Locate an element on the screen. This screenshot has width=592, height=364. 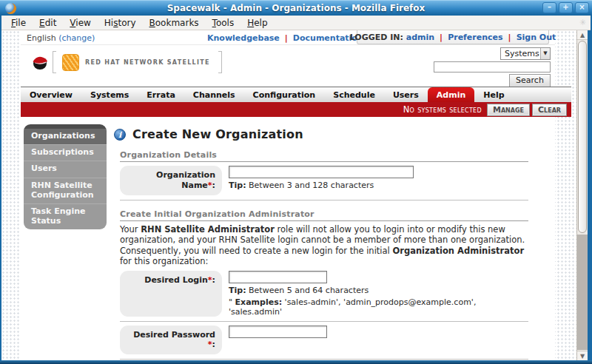
org-name-label: Organization Name*: is located at coordinates (171, 181).